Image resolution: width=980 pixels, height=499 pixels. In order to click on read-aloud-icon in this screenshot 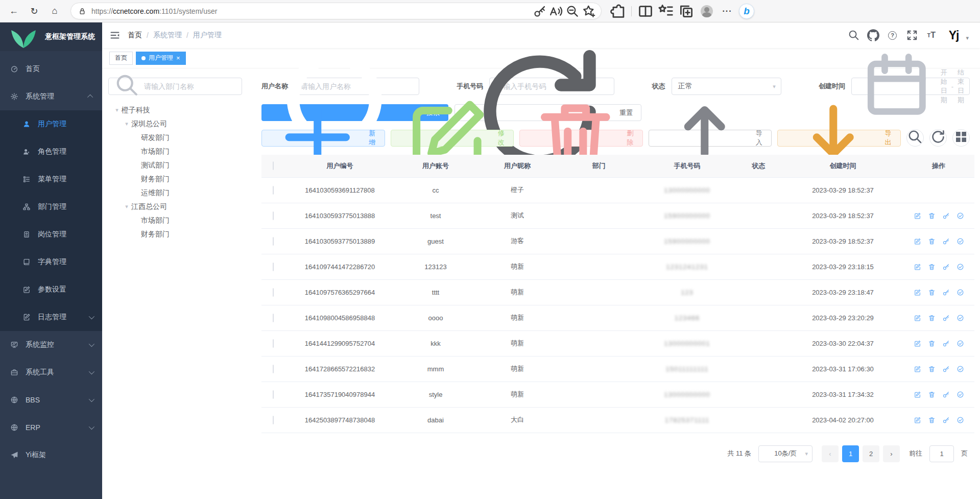, I will do `click(556, 11)`.